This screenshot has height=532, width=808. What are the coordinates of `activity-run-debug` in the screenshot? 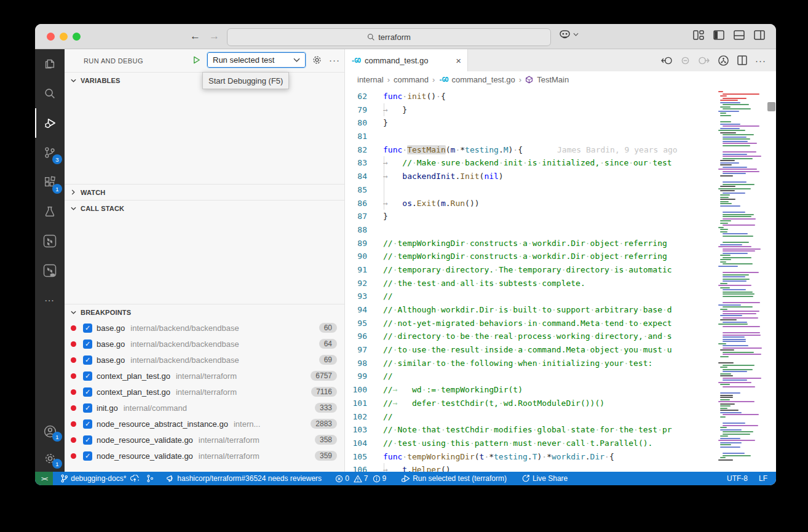 It's located at (50, 123).